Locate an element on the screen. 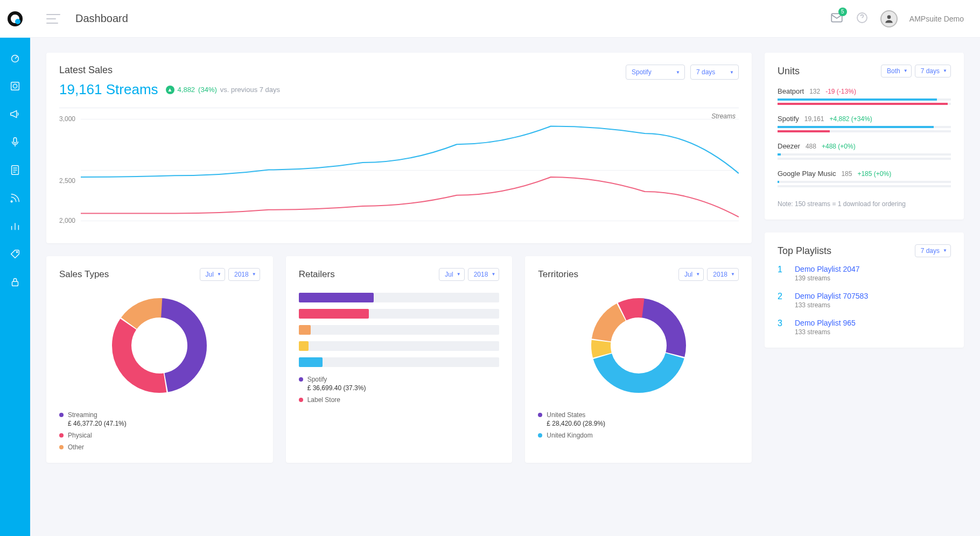  units-row: Deezer 488 +488 (+0%) is located at coordinates (864, 151).